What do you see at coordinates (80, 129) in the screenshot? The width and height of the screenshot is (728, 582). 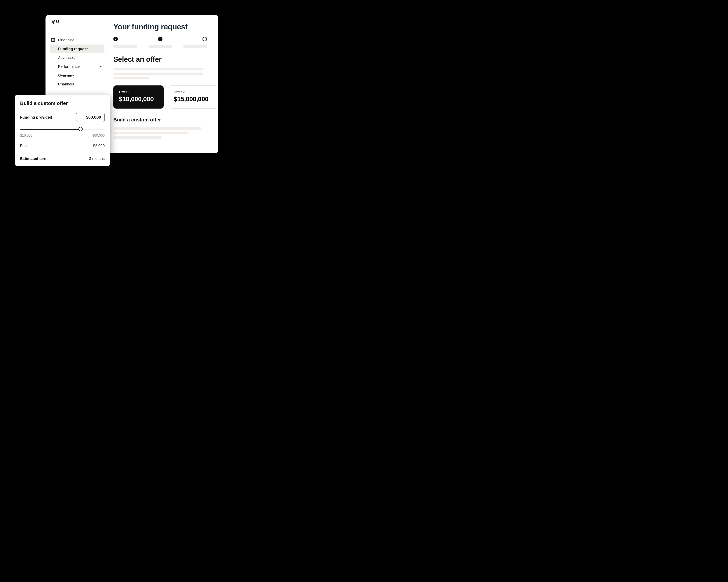 I see `slider-thumb` at bounding box center [80, 129].